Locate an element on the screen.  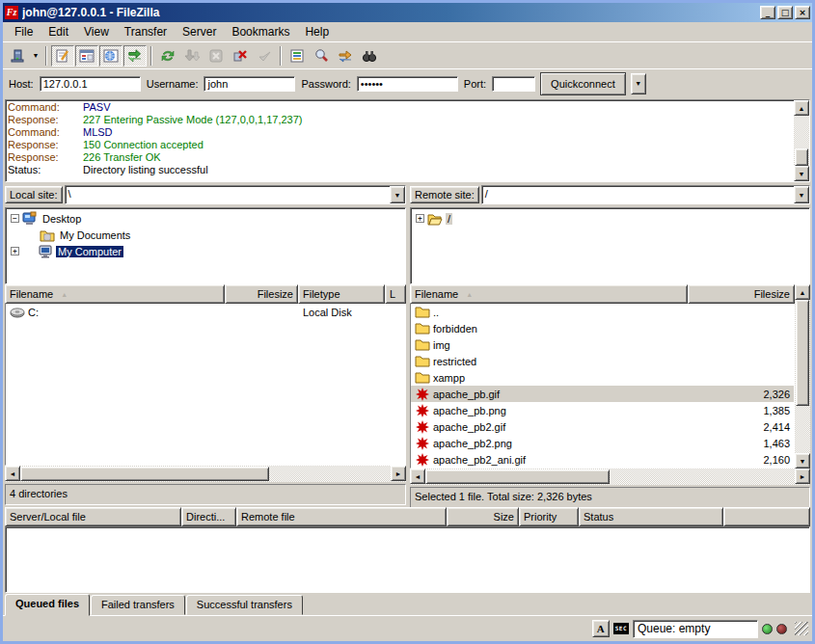
column-header-size: Size is located at coordinates (482, 517).